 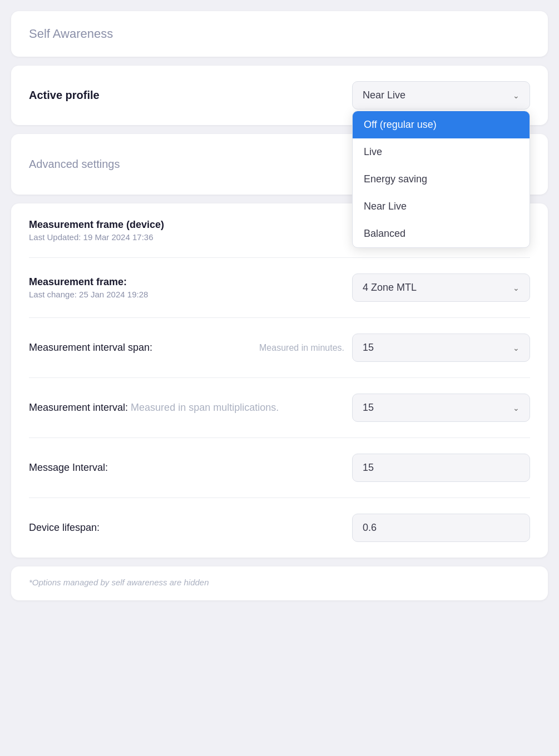 I want to click on measurement-interval-selected: 15, so click(x=368, y=408).